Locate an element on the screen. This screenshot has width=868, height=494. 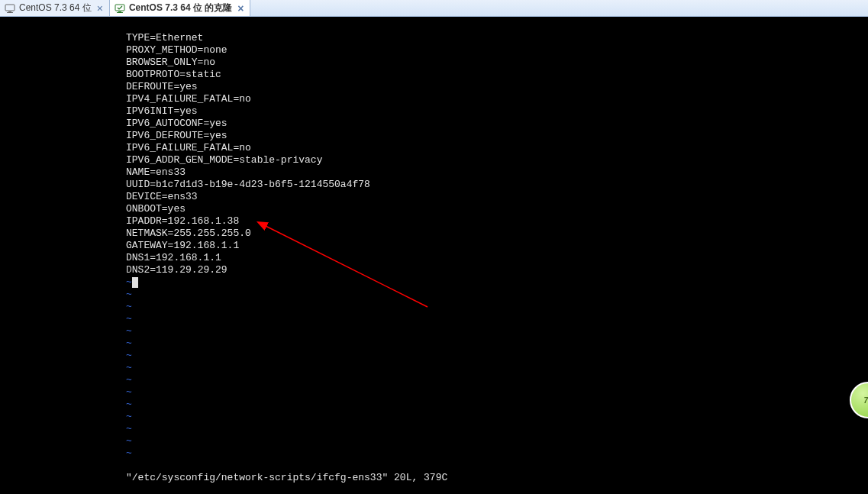
file-line: GATEWAY=192.168.1.1 is located at coordinates (497, 246).